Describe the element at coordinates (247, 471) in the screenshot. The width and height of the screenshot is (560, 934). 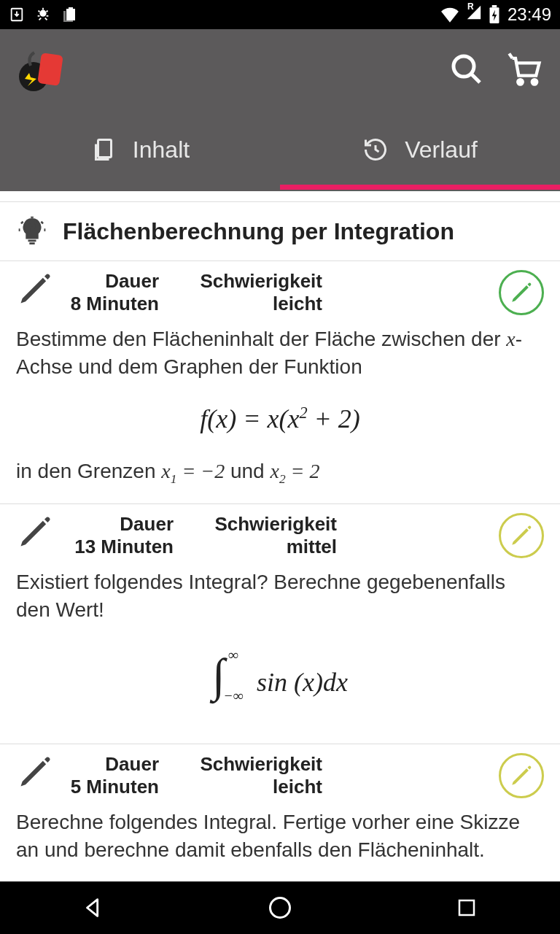
I see `body-text: und` at that location.